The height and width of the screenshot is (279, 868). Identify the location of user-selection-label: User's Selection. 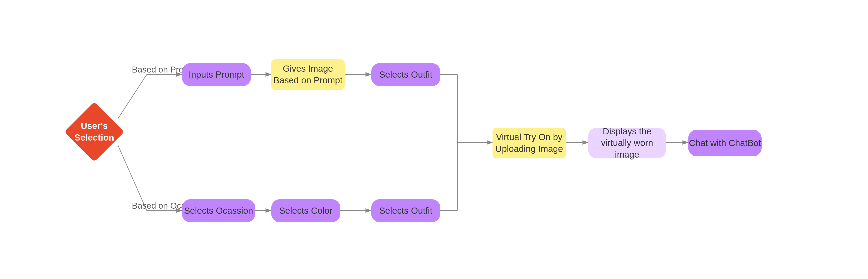
(94, 132).